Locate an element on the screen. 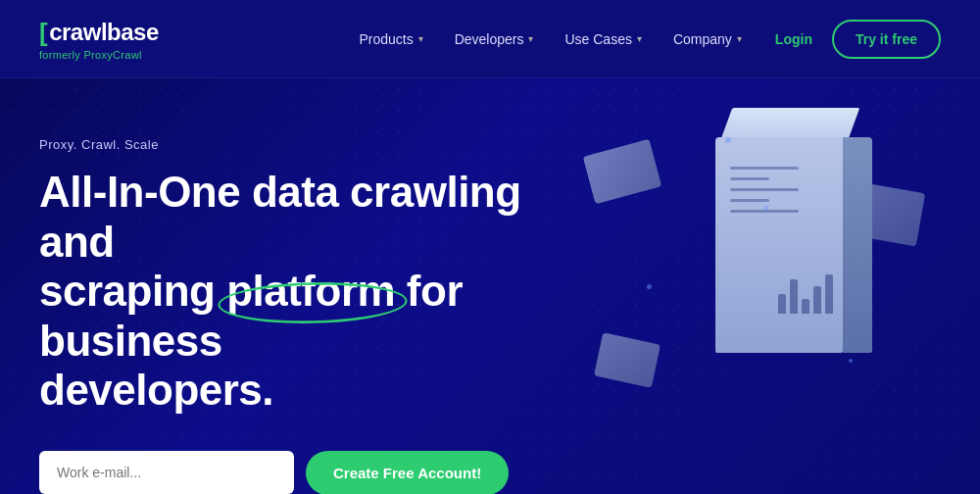 This screenshot has height=494, width=980. email-input is located at coordinates (167, 472).